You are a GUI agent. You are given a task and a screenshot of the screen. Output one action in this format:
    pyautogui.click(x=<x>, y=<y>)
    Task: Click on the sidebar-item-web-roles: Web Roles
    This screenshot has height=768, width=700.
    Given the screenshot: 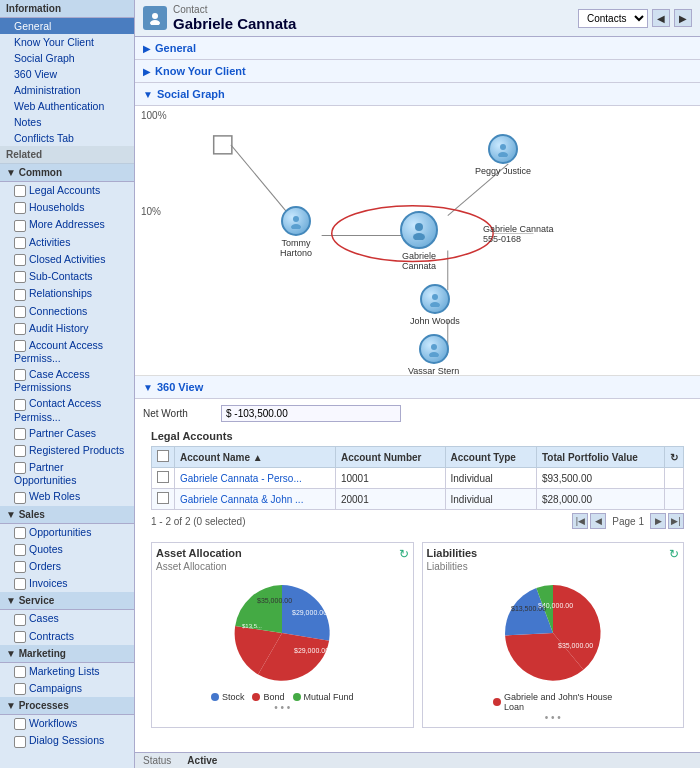 What is the action you would take?
    pyautogui.click(x=67, y=496)
    